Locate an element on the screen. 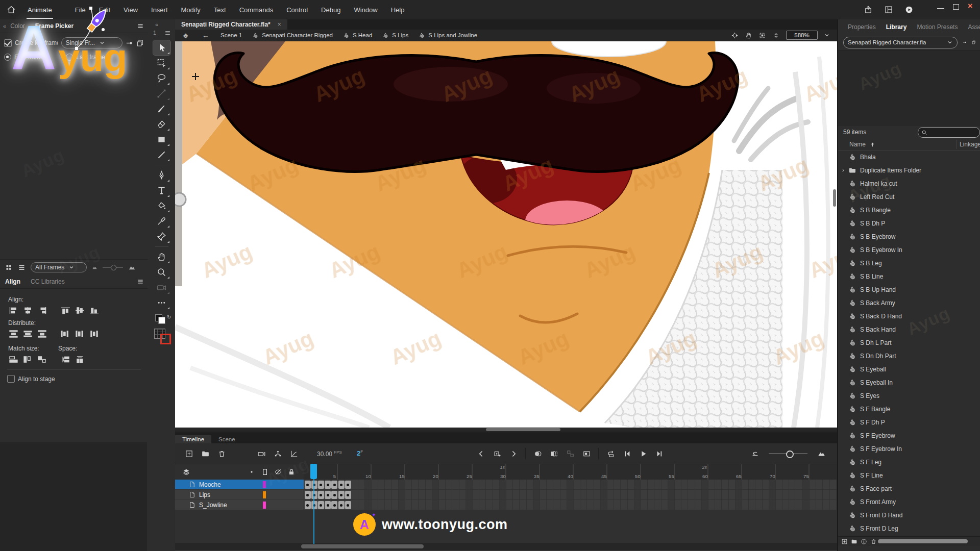 The image size is (980, 551). expand-chevron-icon is located at coordinates (843, 170).